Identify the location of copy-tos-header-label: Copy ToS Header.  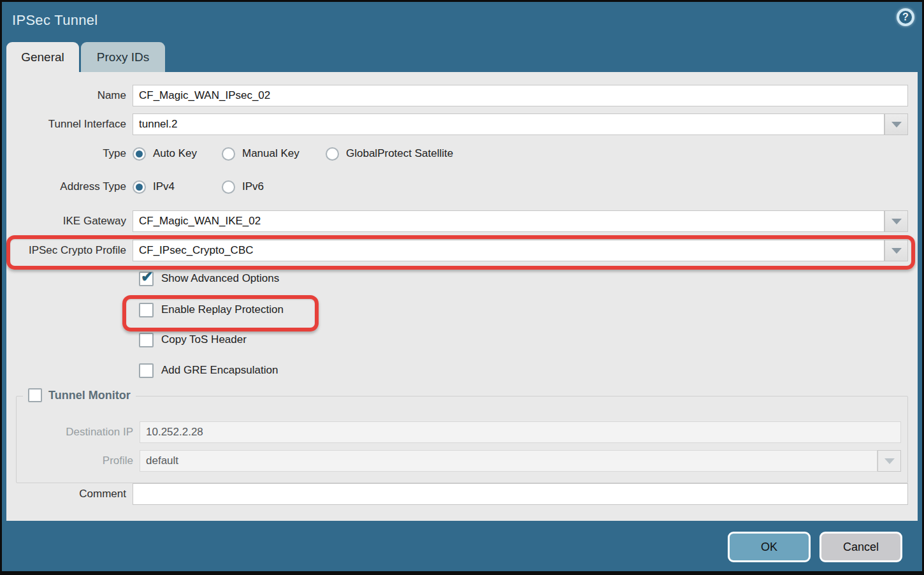
(204, 340).